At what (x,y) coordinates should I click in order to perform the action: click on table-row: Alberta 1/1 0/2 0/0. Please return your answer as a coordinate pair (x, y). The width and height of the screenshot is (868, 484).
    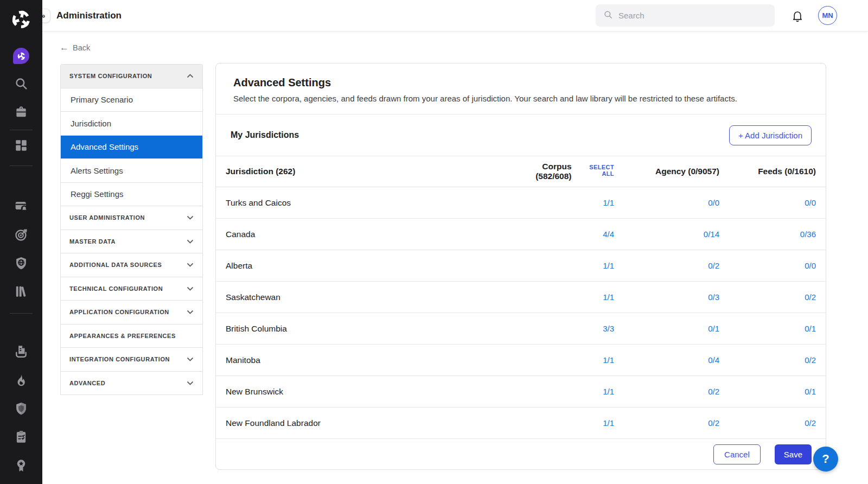
    Looking at the image, I should click on (521, 266).